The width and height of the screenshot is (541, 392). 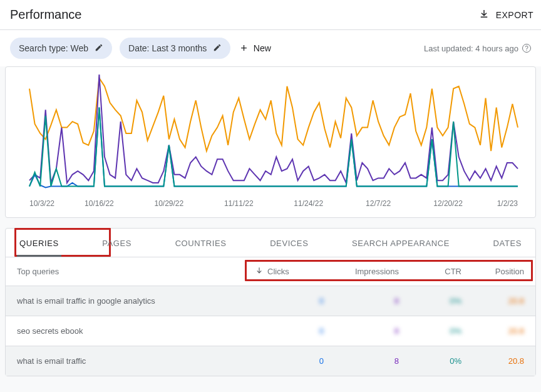 I want to click on last-updated: Last updated: 4 hours ago ?, so click(x=477, y=49).